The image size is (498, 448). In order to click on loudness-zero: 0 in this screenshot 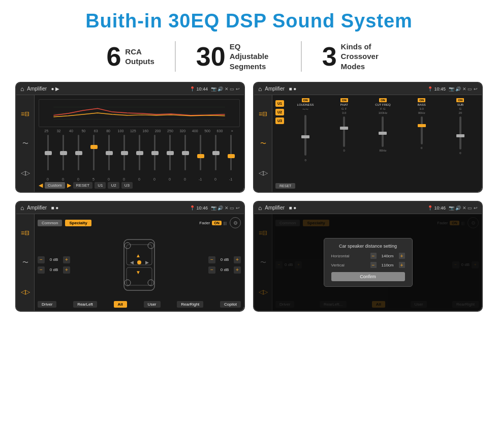, I will do `click(305, 160)`.